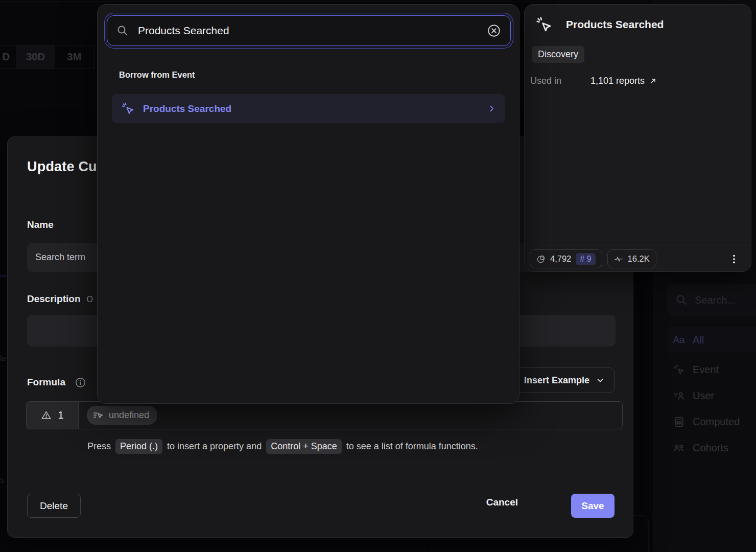 This screenshot has width=756, height=552. What do you see at coordinates (36, 57) in the screenshot?
I see `time-range-30d: 30D` at bounding box center [36, 57].